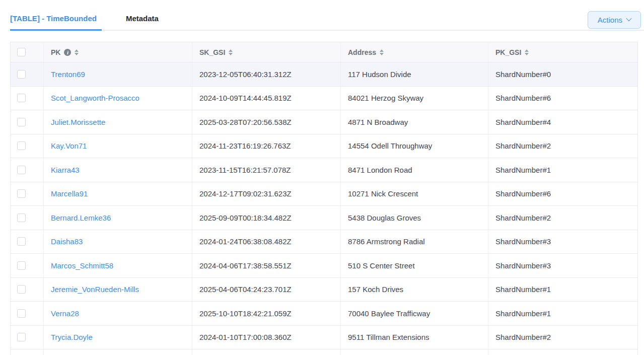  What do you see at coordinates (267, 52) in the screenshot?
I see `column-header-sk-gsi: SK_GSI` at bounding box center [267, 52].